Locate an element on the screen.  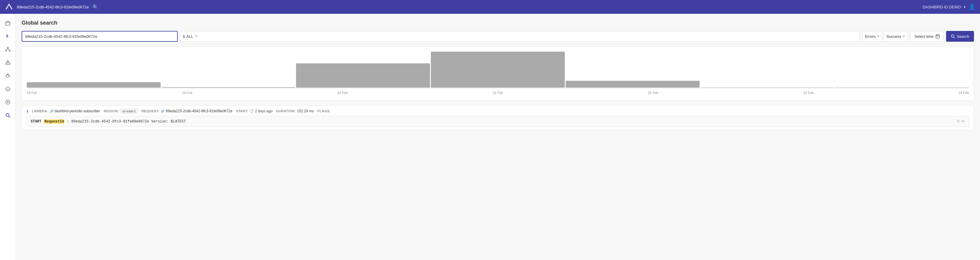
meta-lambda: LAMBDA: 🔗 dashbird-periodic-subscriber is located at coordinates (66, 111).